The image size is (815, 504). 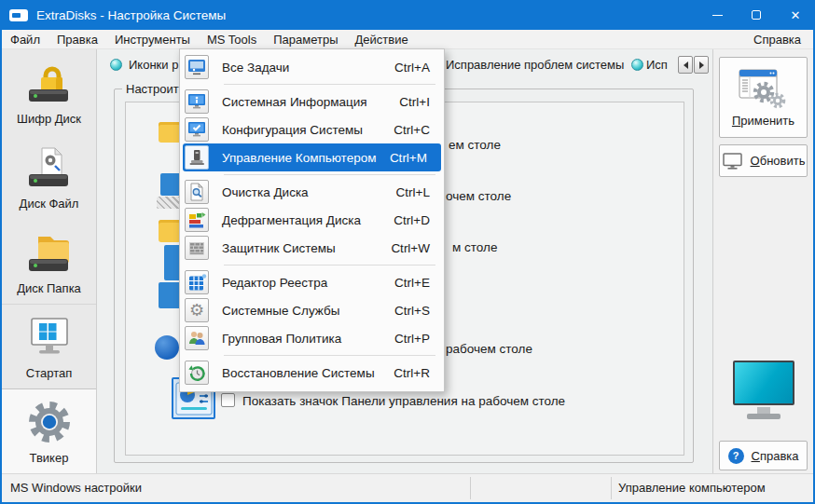 What do you see at coordinates (382, 39) in the screenshot?
I see `menu-action: Действие` at bounding box center [382, 39].